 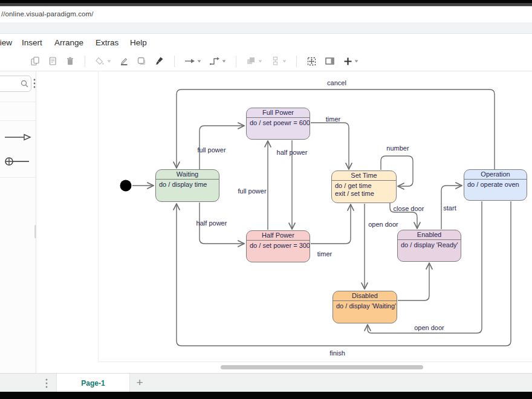 I want to click on edge-label-full-power-halfpower-fullpower: full power, so click(x=251, y=191).